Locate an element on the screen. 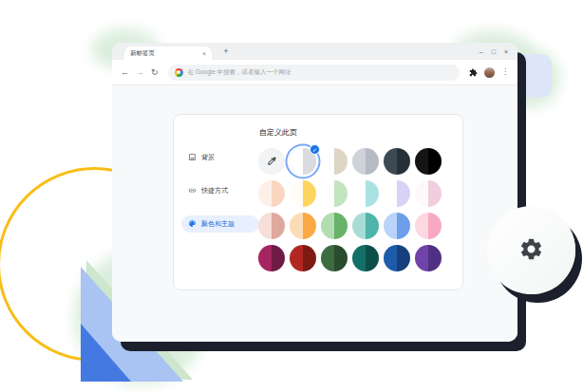 The image size is (583, 392). new-tab-button: + is located at coordinates (226, 51).